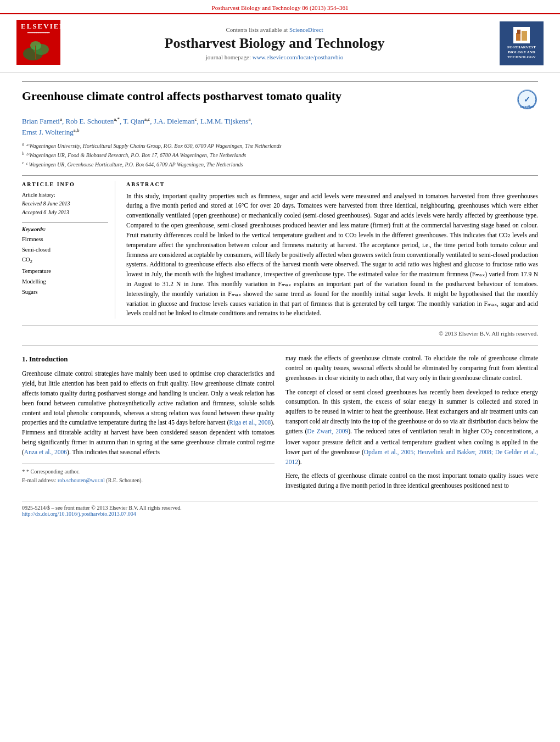 Image resolution: width=560 pixels, height=742 pixels. I want to click on elsevier-subtitle: ━━━━━━━━━━, so click(38, 33).